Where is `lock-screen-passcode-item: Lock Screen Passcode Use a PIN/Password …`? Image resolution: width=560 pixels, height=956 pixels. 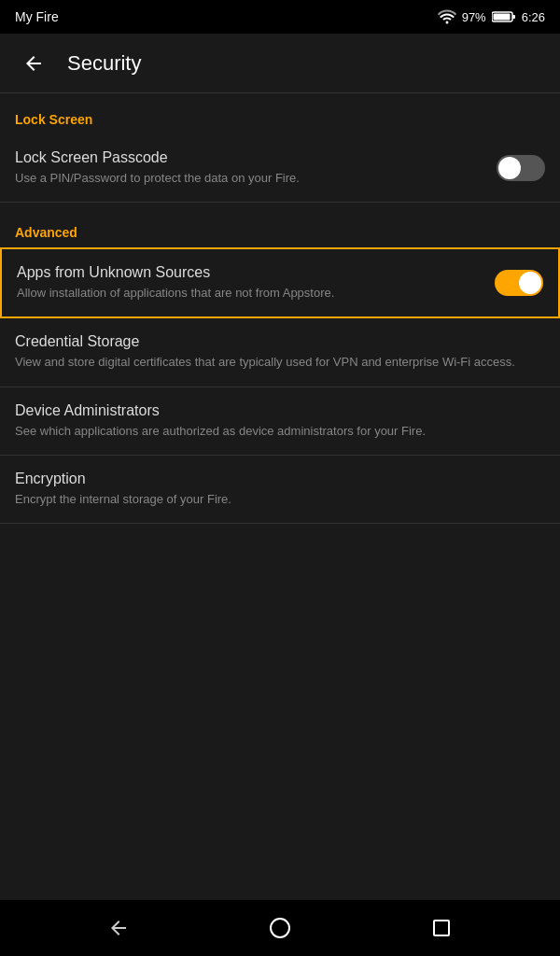
lock-screen-passcode-item: Lock Screen Passcode Use a PIN/Password … is located at coordinates (280, 168).